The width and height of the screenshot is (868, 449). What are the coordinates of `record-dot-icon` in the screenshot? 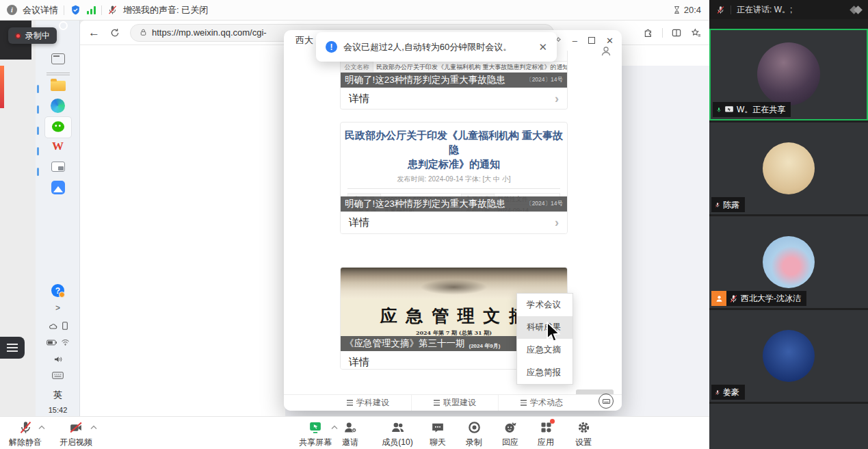 It's located at (18, 36).